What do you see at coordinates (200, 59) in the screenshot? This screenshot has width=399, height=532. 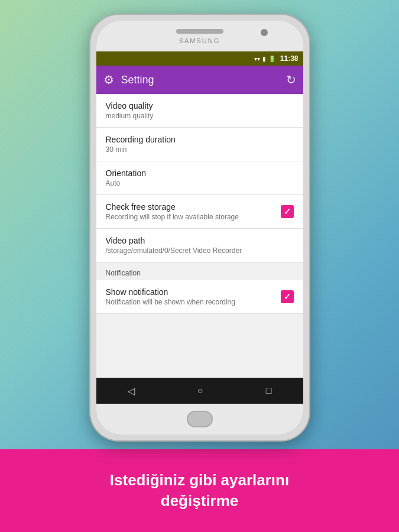 I see `status-bar: ▾▾ ▮ 🔋 11:38` at bounding box center [200, 59].